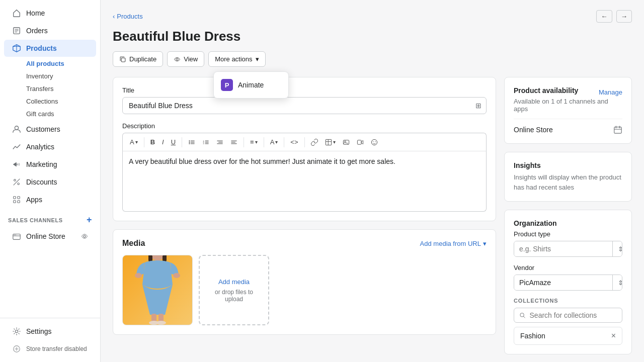 The image size is (644, 362). I want to click on sidebar-item-marketing: Marketing, so click(50, 164).